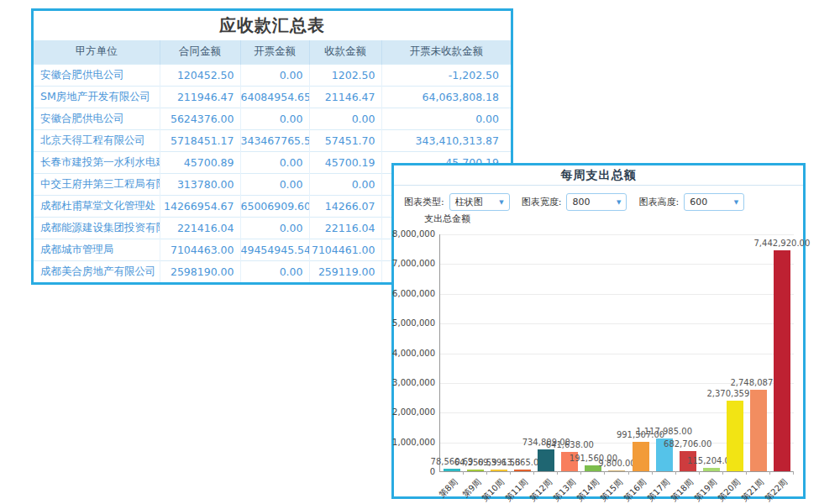  Describe the element at coordinates (446, 52) in the screenshot. I see `column-header: 开票未收款金额` at that location.